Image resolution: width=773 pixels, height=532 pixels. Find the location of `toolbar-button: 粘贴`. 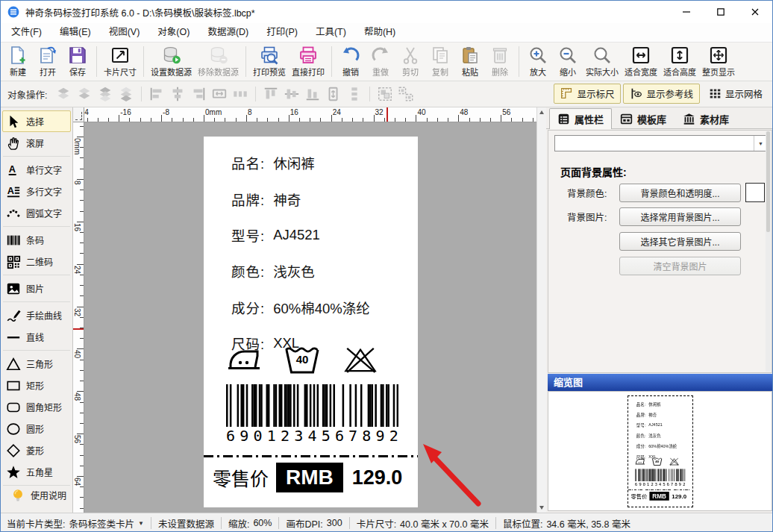

toolbar-button: 粘贴 is located at coordinates (470, 61).